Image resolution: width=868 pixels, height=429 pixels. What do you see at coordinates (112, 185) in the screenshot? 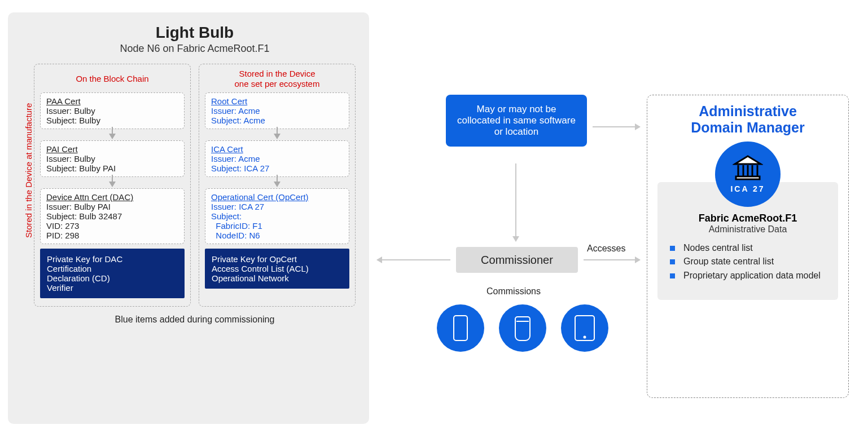
I see `blockchain-column: On the Block Chain PAA Cert Issuer: Bulb…` at bounding box center [112, 185].